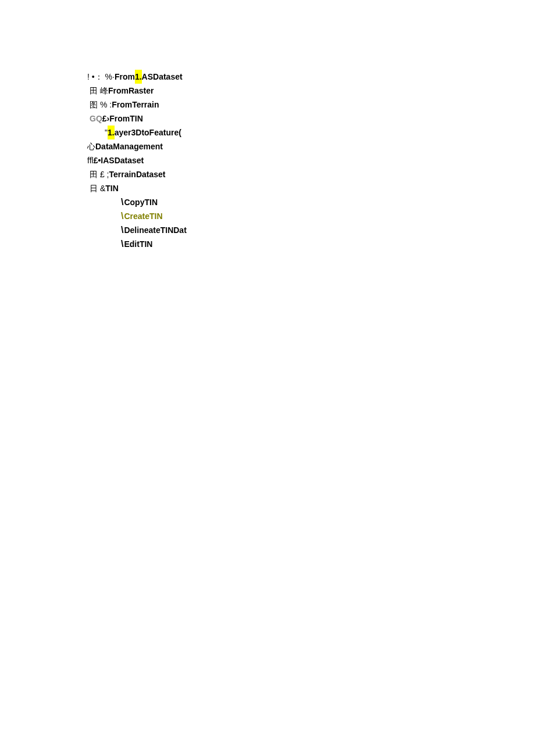 This screenshot has width=535, height=756. What do you see at coordinates (91, 146) in the screenshot?
I see `tree-prefix: 心` at bounding box center [91, 146].